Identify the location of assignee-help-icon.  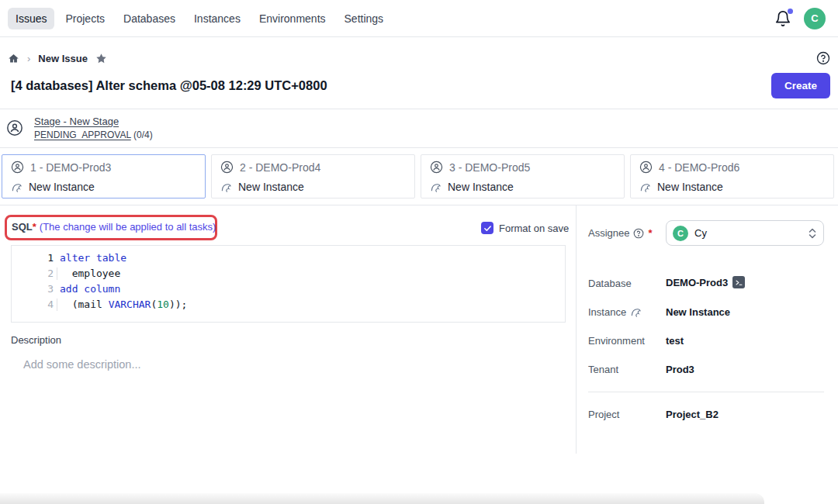
(639, 233).